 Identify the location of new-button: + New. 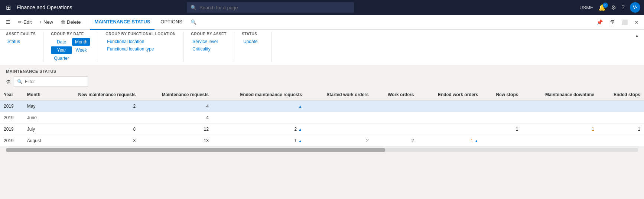
(46, 22).